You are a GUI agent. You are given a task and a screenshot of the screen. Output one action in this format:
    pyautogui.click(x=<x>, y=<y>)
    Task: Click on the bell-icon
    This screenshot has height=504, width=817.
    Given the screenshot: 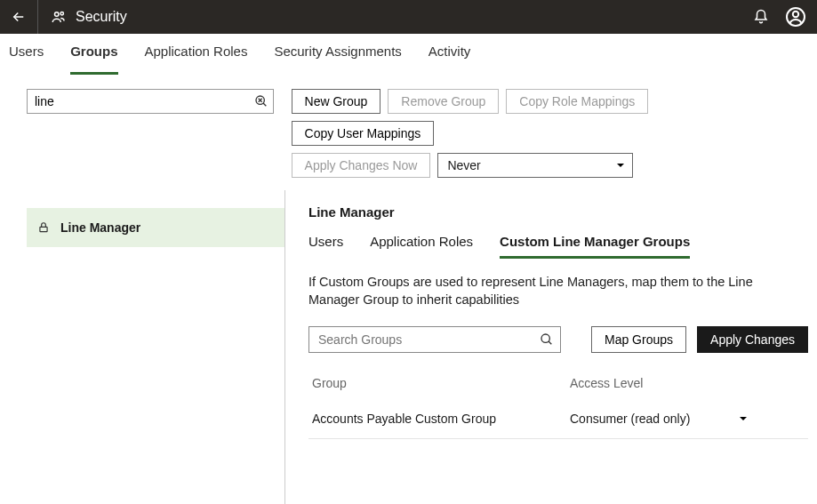 What is the action you would take?
    pyautogui.click(x=761, y=17)
    